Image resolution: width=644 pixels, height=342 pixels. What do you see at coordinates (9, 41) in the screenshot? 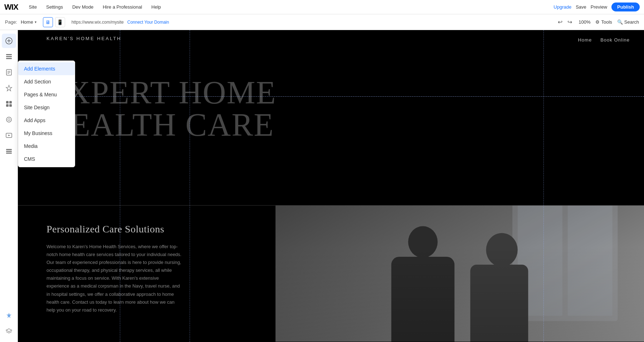
I see `sidebar-add-icon` at bounding box center [9, 41].